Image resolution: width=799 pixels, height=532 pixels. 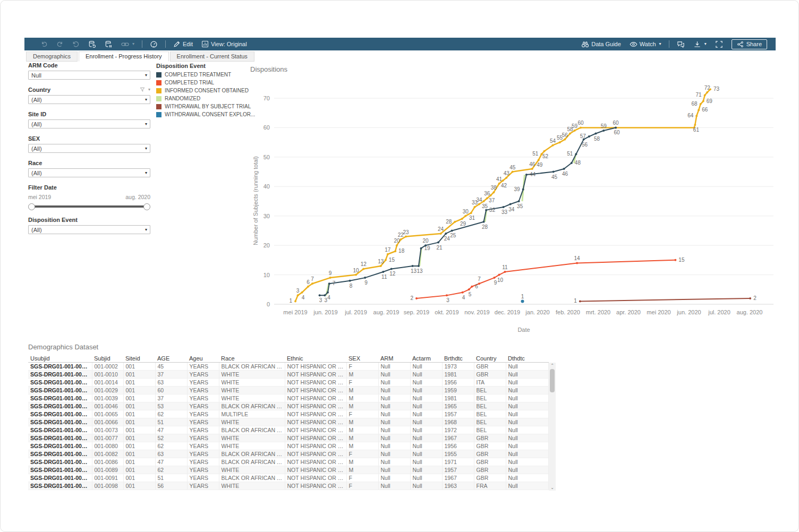 What do you see at coordinates (92, 44) in the screenshot?
I see `refresh-data-button` at bounding box center [92, 44].